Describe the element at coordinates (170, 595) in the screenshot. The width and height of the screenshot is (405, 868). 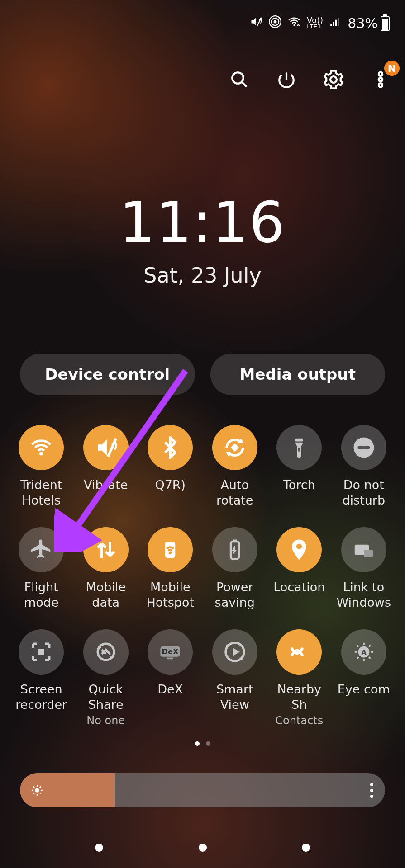
I see `tile-label: Mobile Hotspot` at that location.